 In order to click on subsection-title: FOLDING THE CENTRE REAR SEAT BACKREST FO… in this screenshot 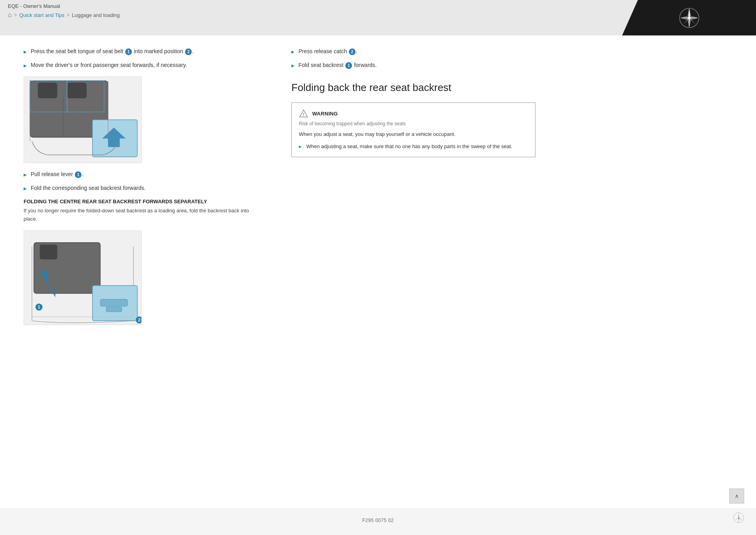, I will do `click(142, 202)`.